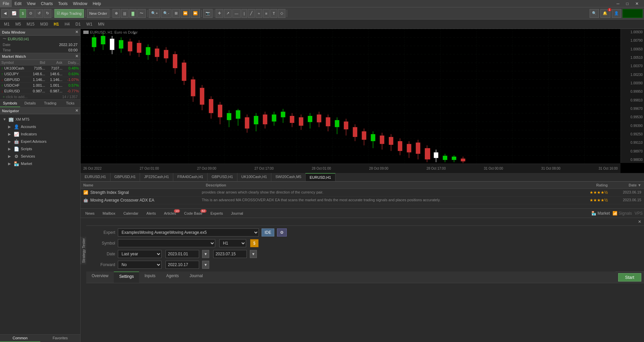  I want to click on tab-experts: Experts, so click(217, 213).